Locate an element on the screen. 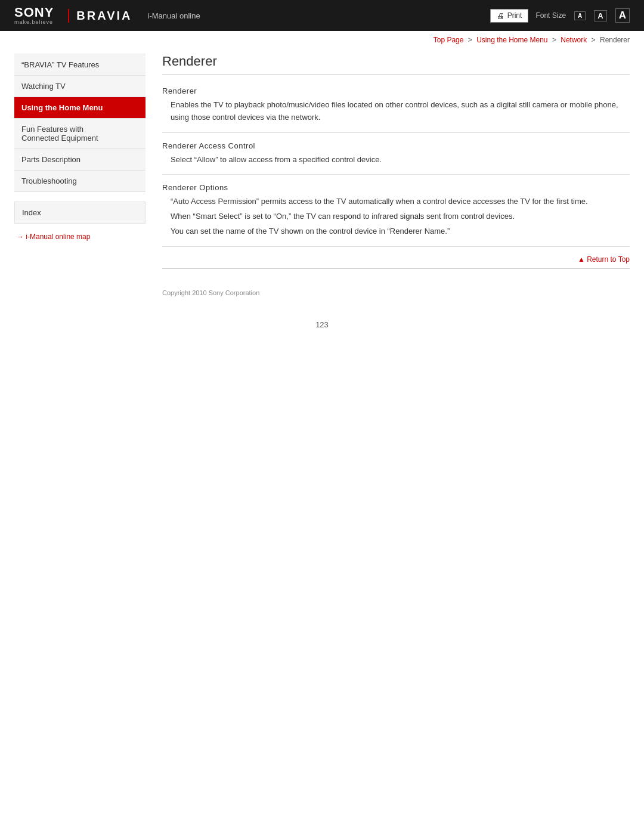 This screenshot has width=644, height=833. return-to-top-link: ▲ Return to Top is located at coordinates (603, 259).